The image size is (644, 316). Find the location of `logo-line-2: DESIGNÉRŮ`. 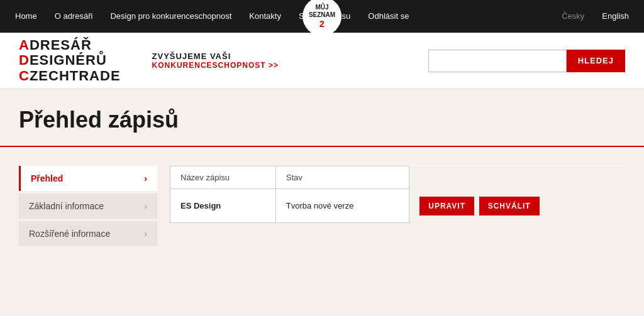

logo-line-2: DESIGNÉRŮ is located at coordinates (70, 60).